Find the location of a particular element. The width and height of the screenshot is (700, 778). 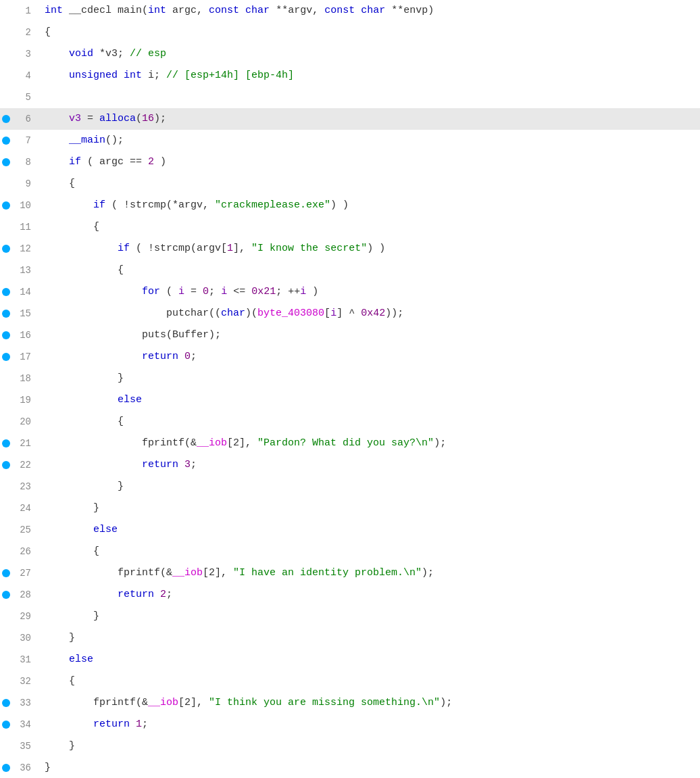

code-content: return 2; is located at coordinates (370, 595).